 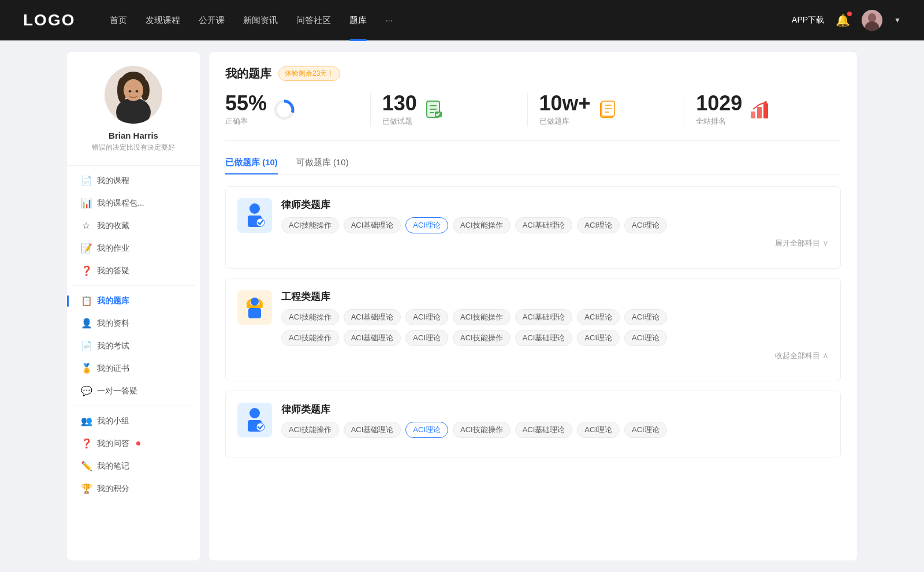 I want to click on tag-1-1: ACI技能操作, so click(x=310, y=225).